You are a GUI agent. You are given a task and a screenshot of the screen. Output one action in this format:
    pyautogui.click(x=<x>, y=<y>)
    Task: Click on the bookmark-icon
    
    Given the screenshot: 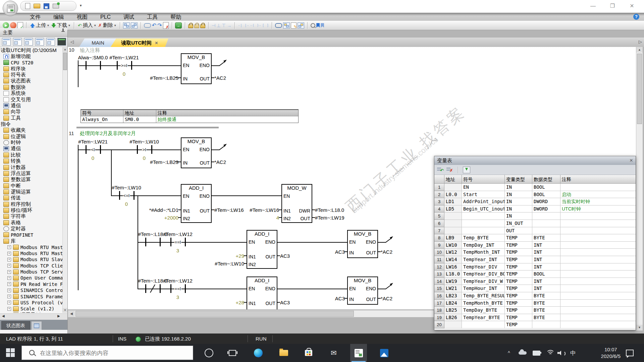 What is the action you would take?
    pyautogui.click(x=318, y=25)
    